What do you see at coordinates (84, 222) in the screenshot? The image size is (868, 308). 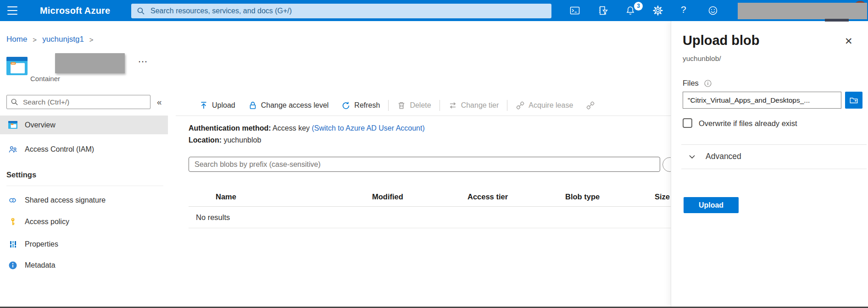 I see `sidebar-item-access-policy: Access policy` at bounding box center [84, 222].